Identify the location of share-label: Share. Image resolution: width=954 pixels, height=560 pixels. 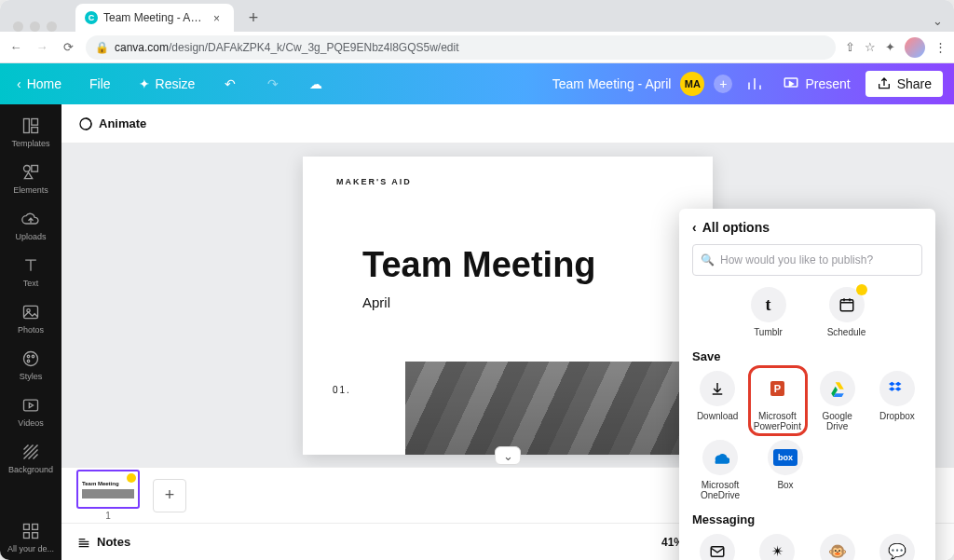
(915, 84).